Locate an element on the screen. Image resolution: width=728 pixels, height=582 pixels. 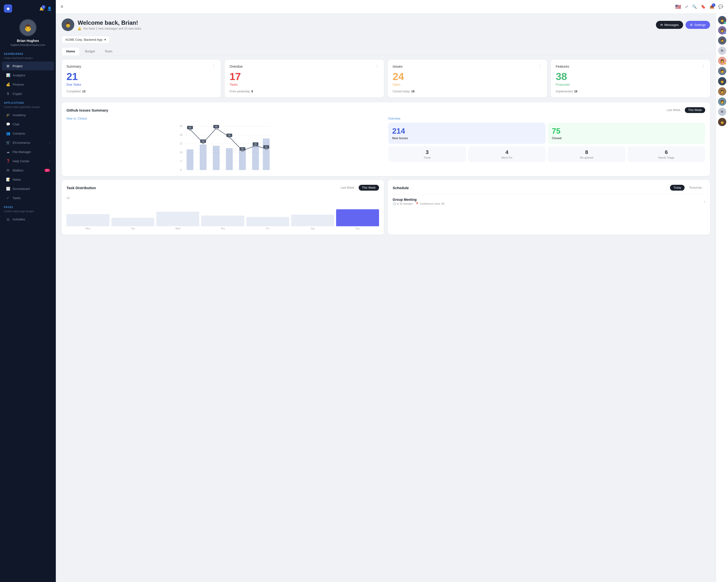
notification-icon: 🔔 3 is located at coordinates (42, 9).